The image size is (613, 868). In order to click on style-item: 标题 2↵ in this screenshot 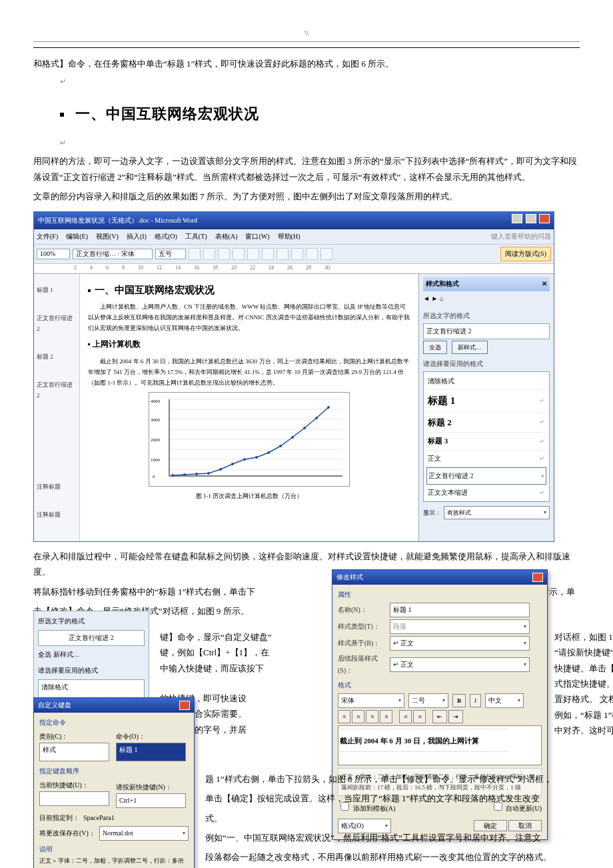, I will do `click(486, 423)`.